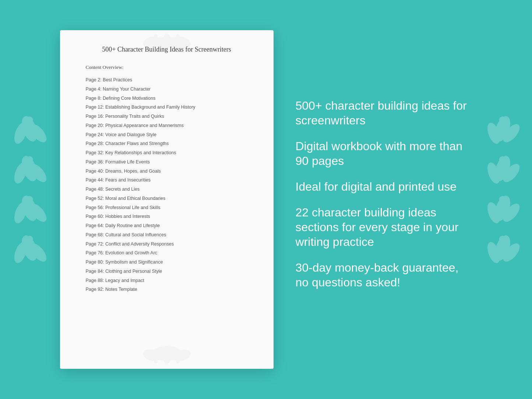 This screenshot has width=532, height=399. What do you see at coordinates (167, 289) in the screenshot?
I see `toc-item: Page 92: Notes Template` at bounding box center [167, 289].